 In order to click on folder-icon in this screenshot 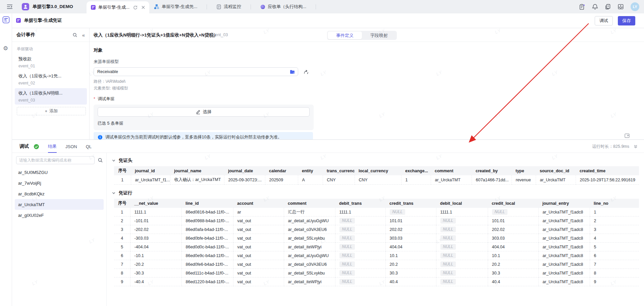, I will do `click(292, 72)`.